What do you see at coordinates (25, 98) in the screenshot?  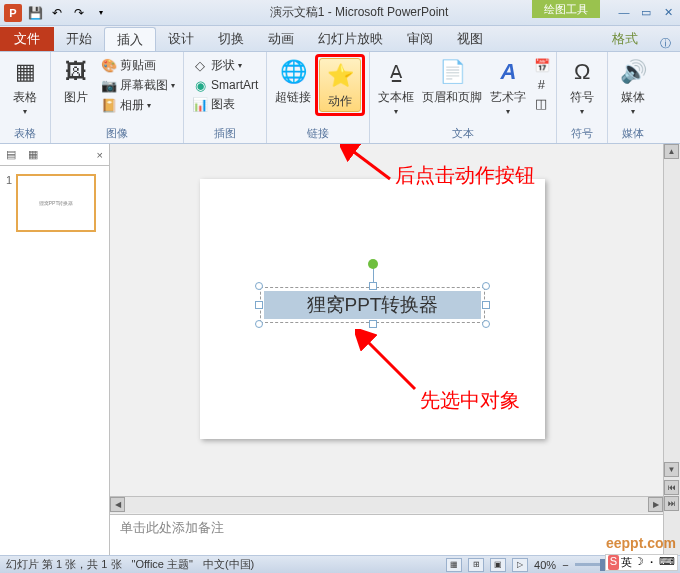 I see `table-label: 表格` at bounding box center [25, 98].